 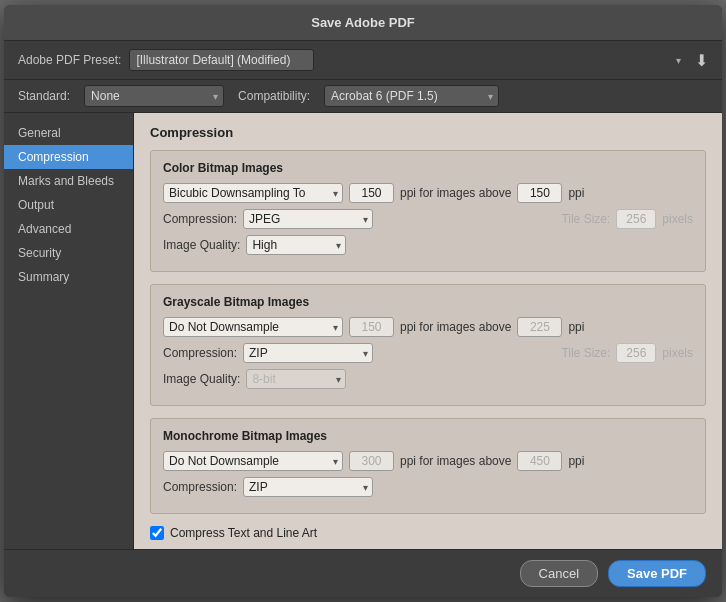 I want to click on sidebar-item-output: Output, so click(x=68, y=205).